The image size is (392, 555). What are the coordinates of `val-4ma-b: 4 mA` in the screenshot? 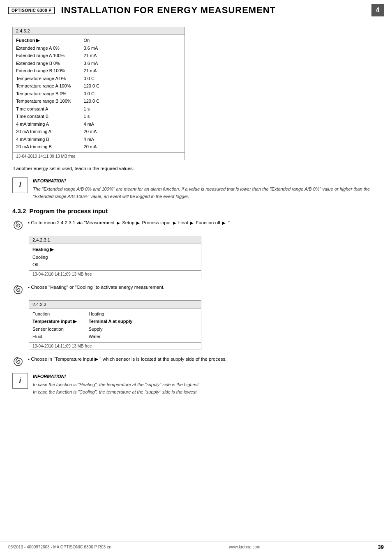 It's located at (92, 140).